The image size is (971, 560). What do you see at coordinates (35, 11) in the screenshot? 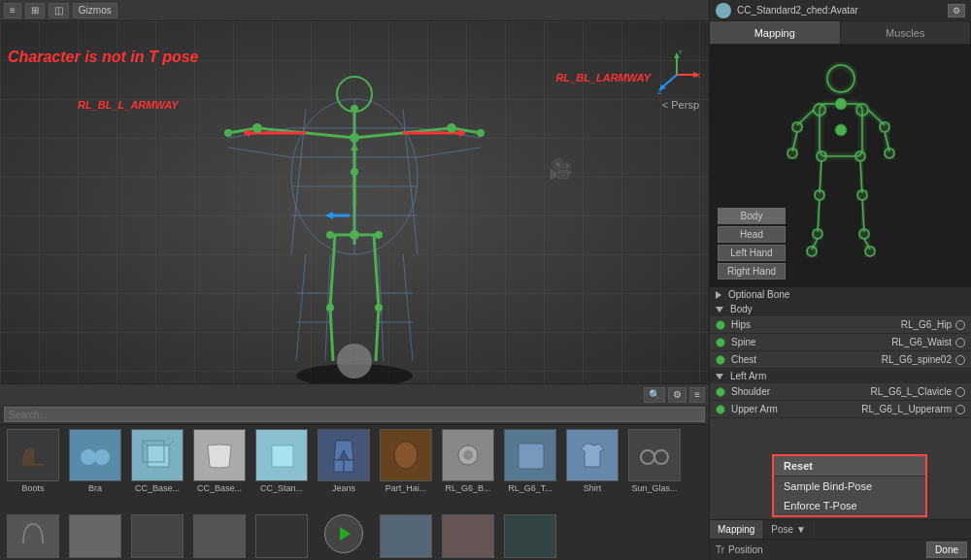
I see `toolbar-btn-2: ⊞` at bounding box center [35, 11].